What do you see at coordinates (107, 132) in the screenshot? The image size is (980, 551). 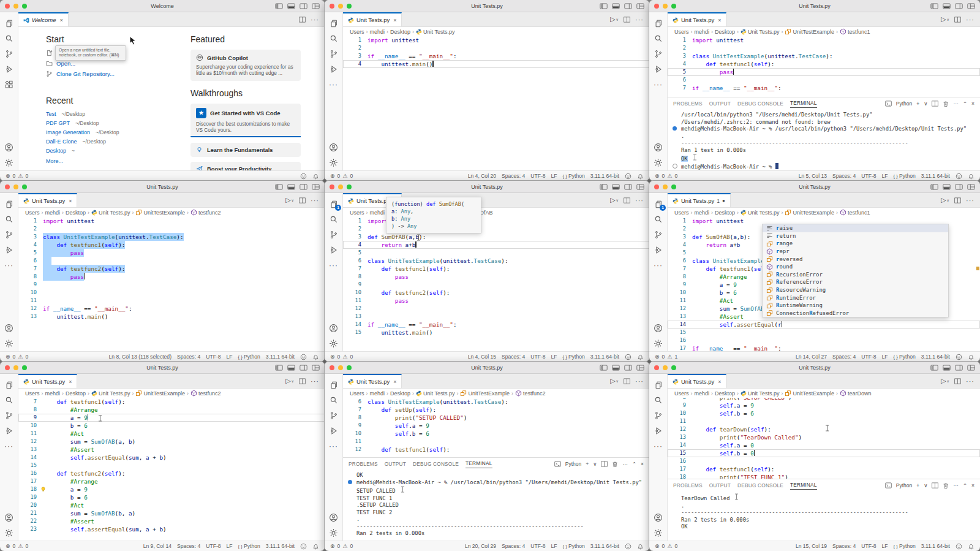 I see `recent-item: Image Generation~/Desktop` at bounding box center [107, 132].